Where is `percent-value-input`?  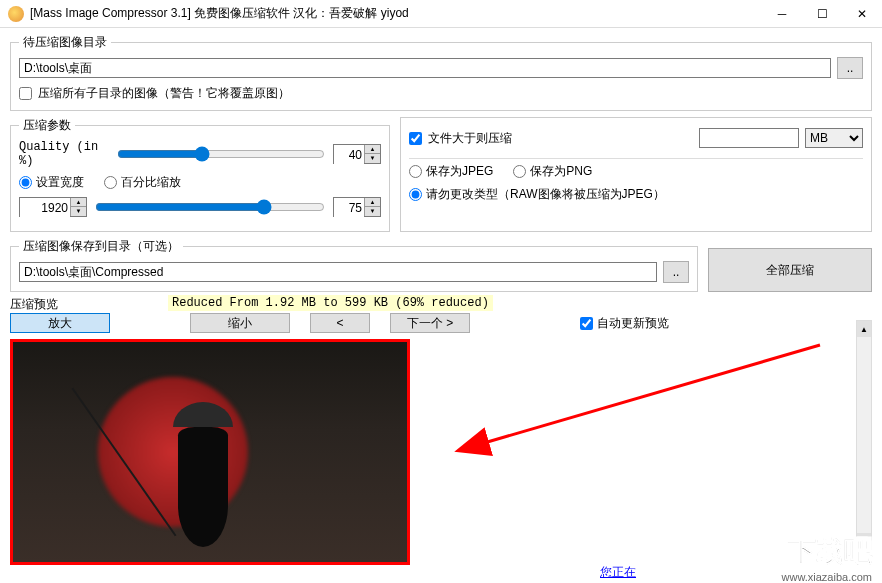 percent-value-input is located at coordinates (349, 208).